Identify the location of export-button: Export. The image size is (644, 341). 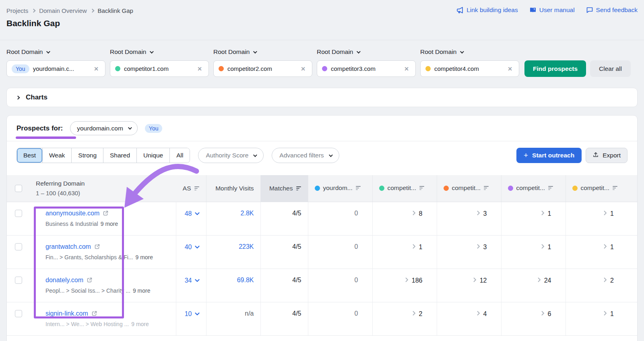
(607, 155).